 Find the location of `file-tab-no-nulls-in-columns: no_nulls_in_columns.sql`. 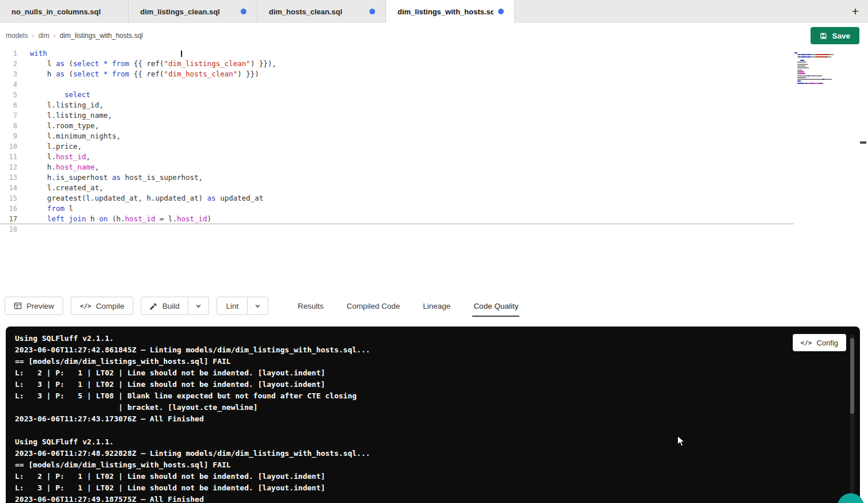

file-tab-no-nulls-in-columns: no_nulls_in_columns.sql is located at coordinates (64, 11).